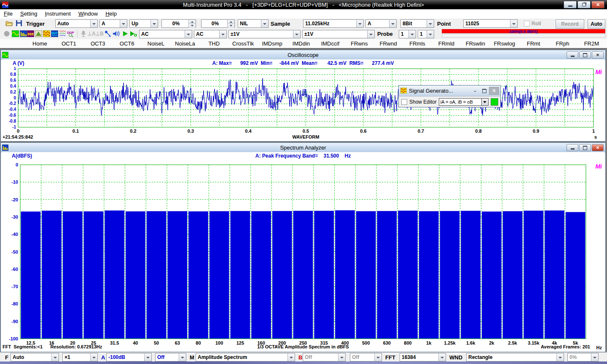 Image resolution: width=607 pixels, height=364 pixels. I want to click on run-loop-icon, so click(133, 34).